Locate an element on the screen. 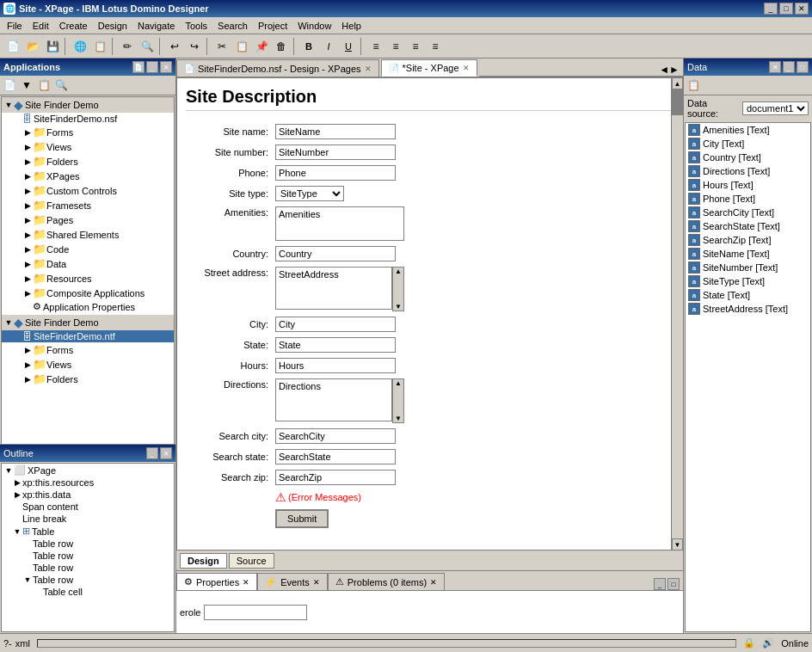  views-node: ▶ 📁 Views is located at coordinates (88, 146).